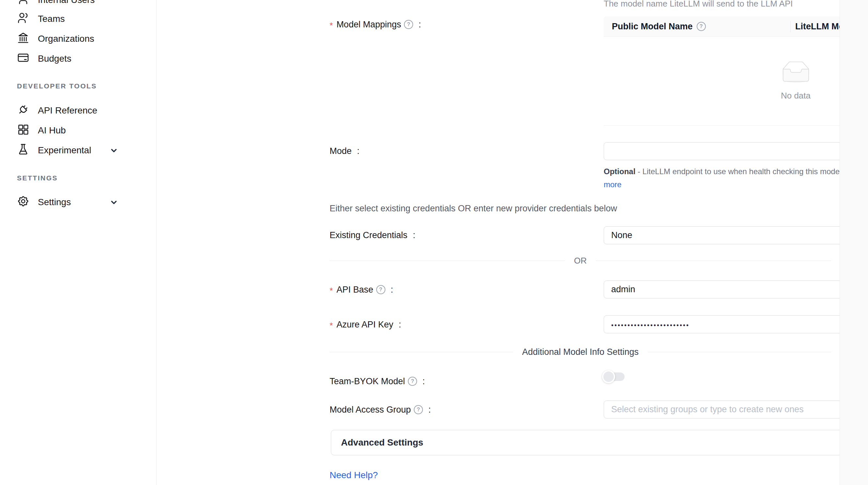 The width and height of the screenshot is (868, 485). I want to click on sidebar-section-settings: SETTINGS, so click(37, 178).